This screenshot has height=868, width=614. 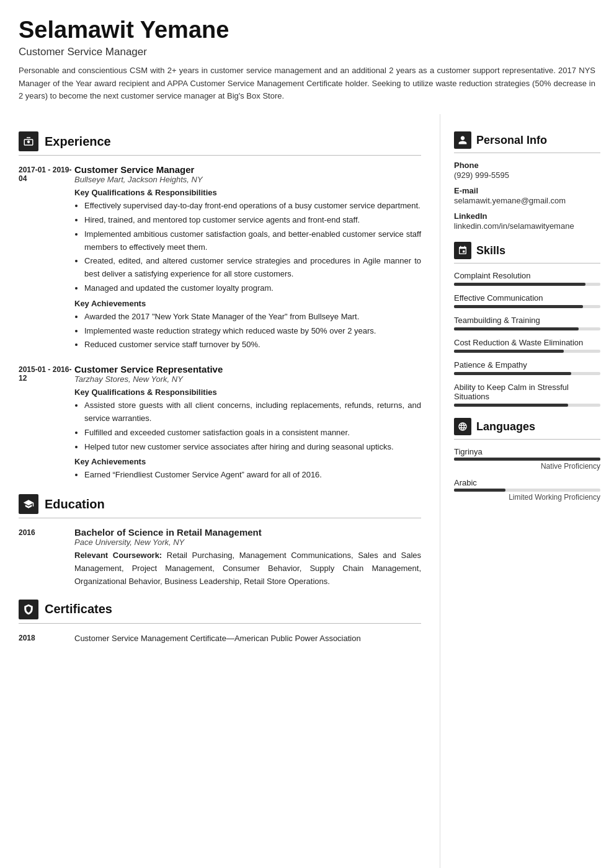 I want to click on exp-dates: 2017-01 - 2019-04, so click(x=47, y=259).